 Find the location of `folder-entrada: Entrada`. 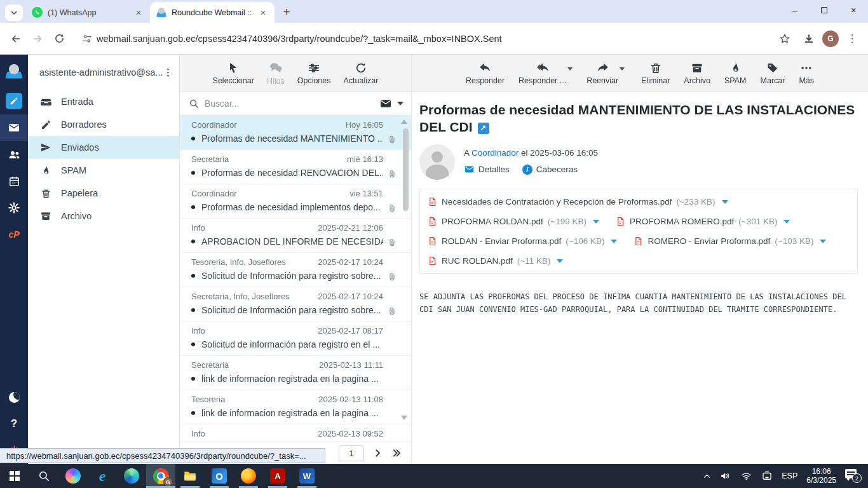

folder-entrada: Entrada is located at coordinates (104, 102).